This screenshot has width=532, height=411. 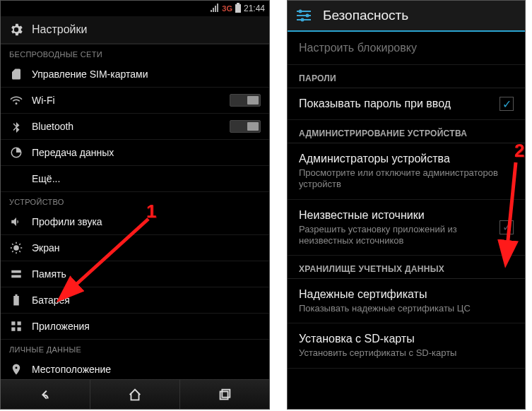 I want to click on app-title: Настройки, so click(x=59, y=30).